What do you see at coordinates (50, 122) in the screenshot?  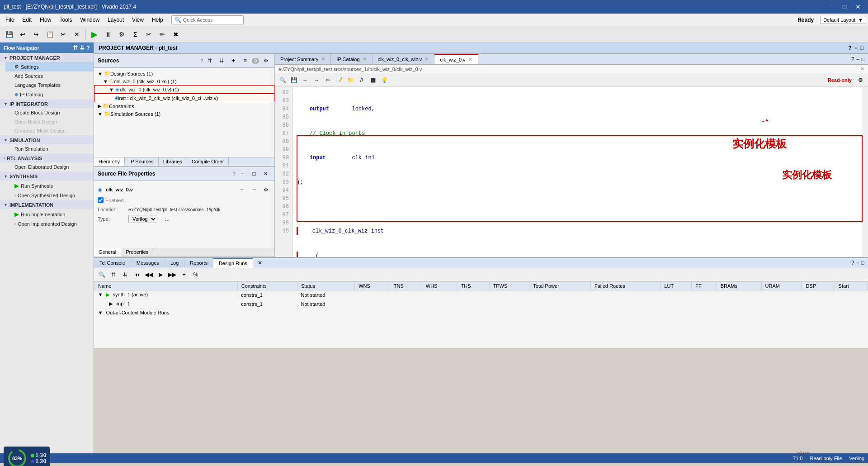 I see `nav-item-open-block-design: Open Block Design` at bounding box center [50, 122].